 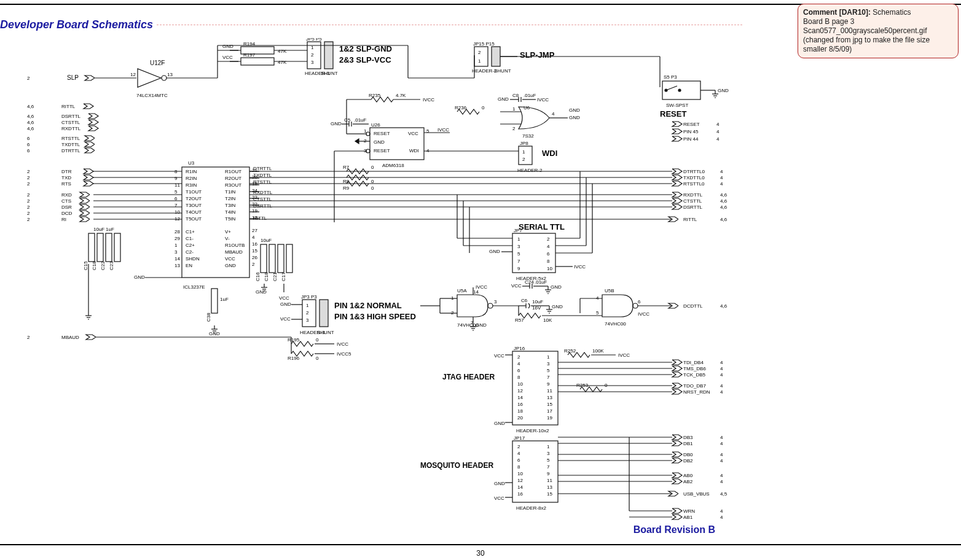 What do you see at coordinates (530, 282) in the screenshot?
I see `svg-text: C24` at bounding box center [530, 282].